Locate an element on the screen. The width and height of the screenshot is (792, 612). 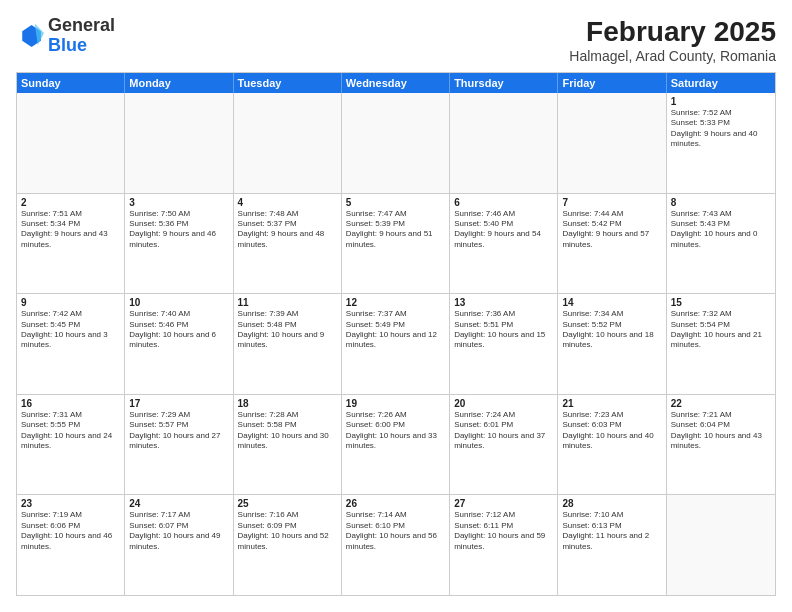
cell-w0-d2 is located at coordinates (288, 143).